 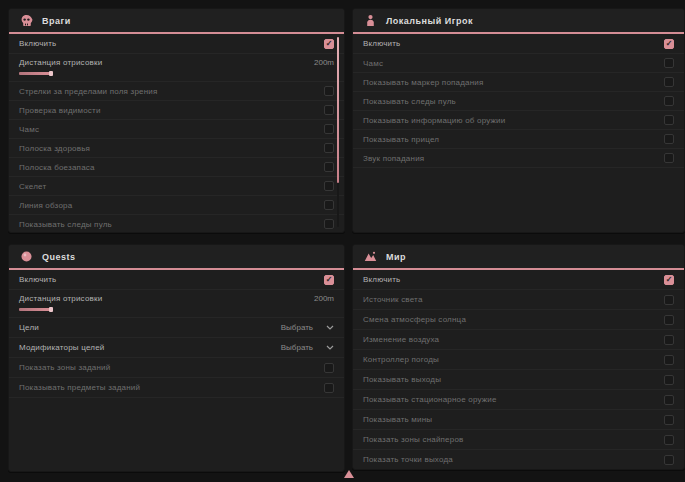 I want to click on slider-value: 200m, so click(x=324, y=298).